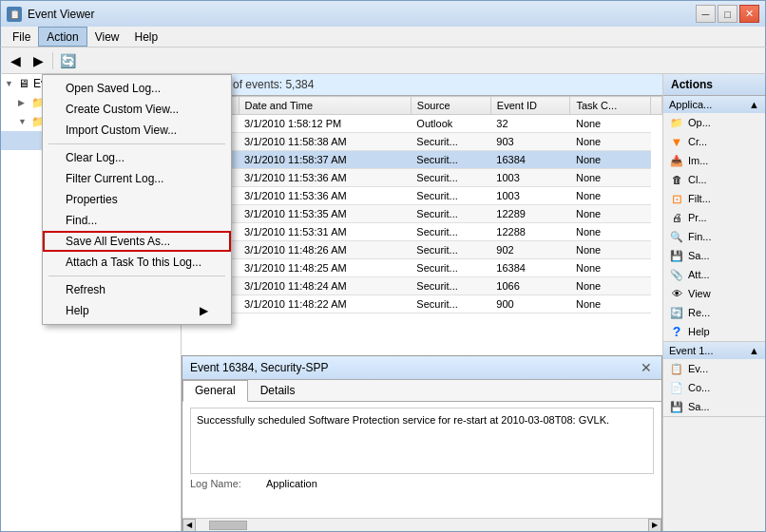 Image resolution: width=766 pixels, height=532 pixels. Describe the element at coordinates (715, 237) in the screenshot. I see `action-find: 🔍 Fin...` at that location.